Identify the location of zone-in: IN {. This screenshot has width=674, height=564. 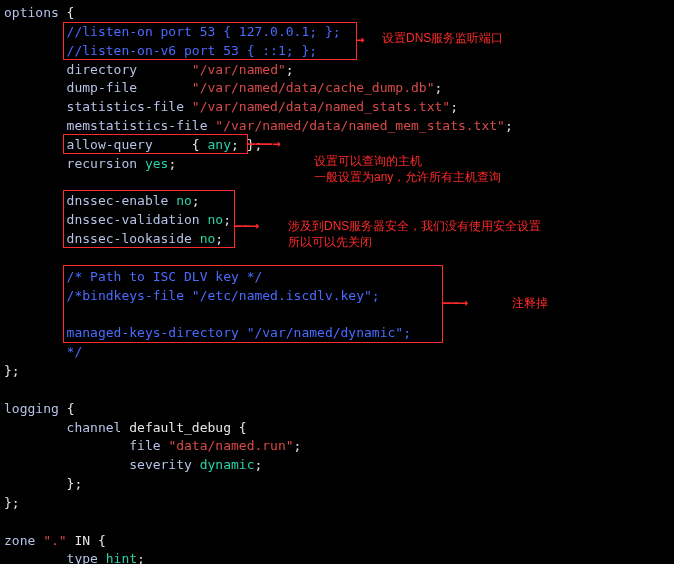
(86, 540).